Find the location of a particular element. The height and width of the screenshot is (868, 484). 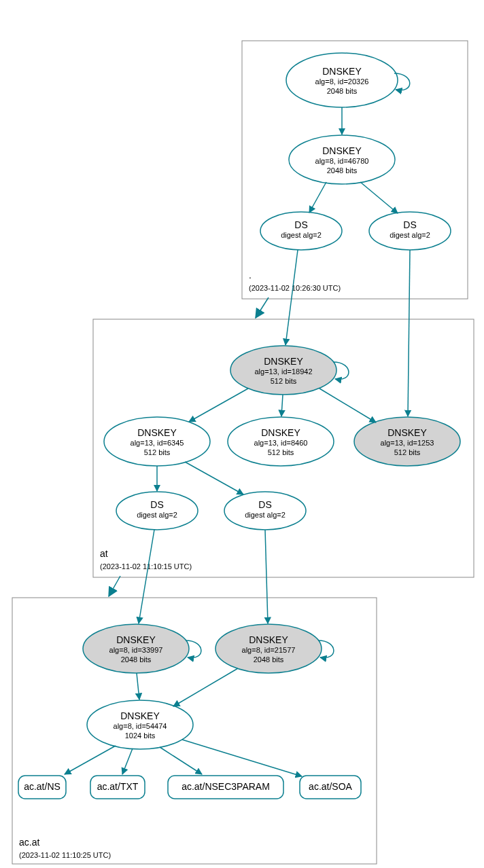

zone-at-time: (2023-11-02 11:10:15 UTC) is located at coordinates (145, 566).